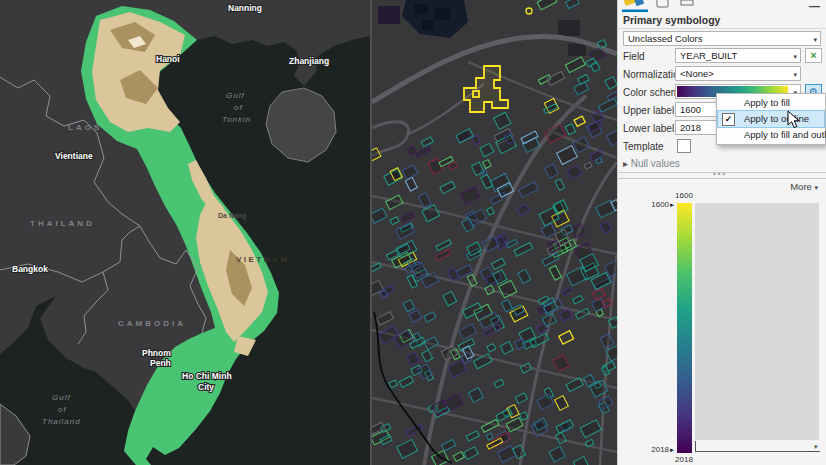 The height and width of the screenshot is (465, 826). I want to click on checkmark-icon: ✓, so click(728, 120).